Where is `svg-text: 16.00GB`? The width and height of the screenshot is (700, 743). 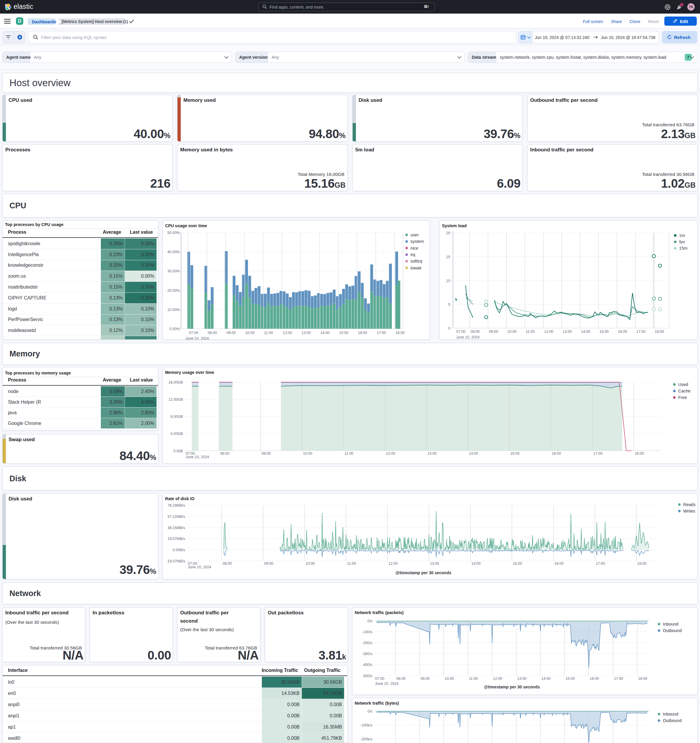
svg-text: 16.00GB is located at coordinates (176, 383).